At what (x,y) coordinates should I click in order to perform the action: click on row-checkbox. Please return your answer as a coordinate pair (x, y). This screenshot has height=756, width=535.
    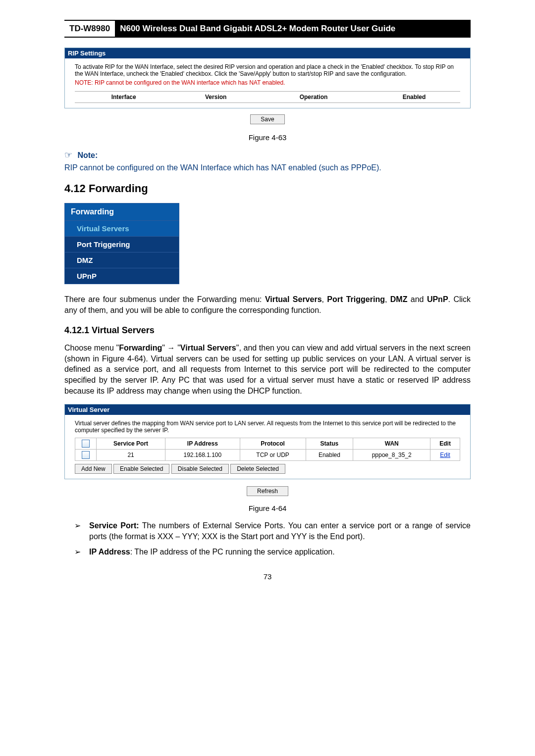
    Looking at the image, I should click on (86, 455).